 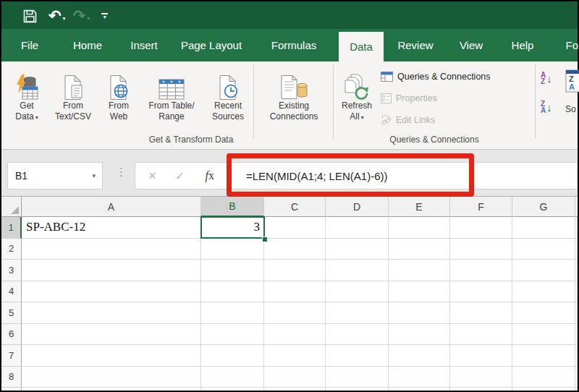 What do you see at coordinates (295, 389) in the screenshot?
I see `cell-c9` at bounding box center [295, 389].